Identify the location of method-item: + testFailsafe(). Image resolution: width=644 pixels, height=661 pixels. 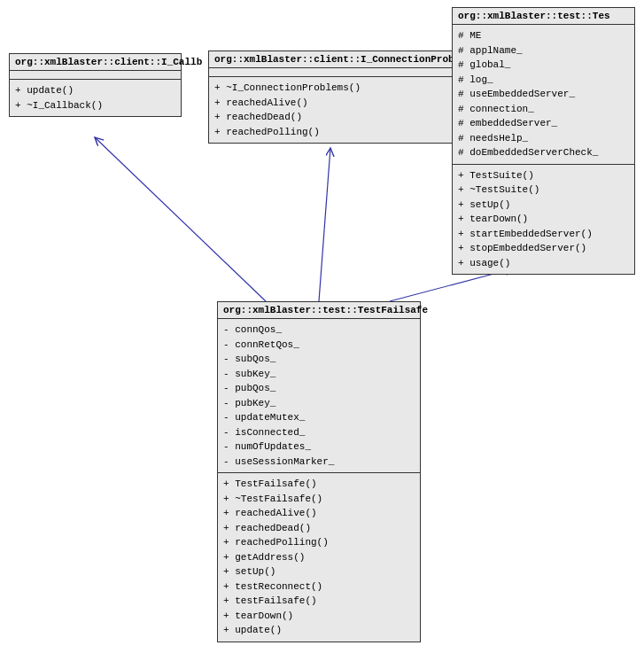
(319, 601).